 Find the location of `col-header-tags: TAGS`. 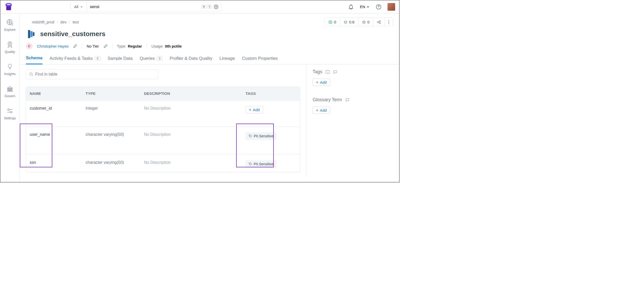

col-header-tags: TAGS is located at coordinates (271, 94).